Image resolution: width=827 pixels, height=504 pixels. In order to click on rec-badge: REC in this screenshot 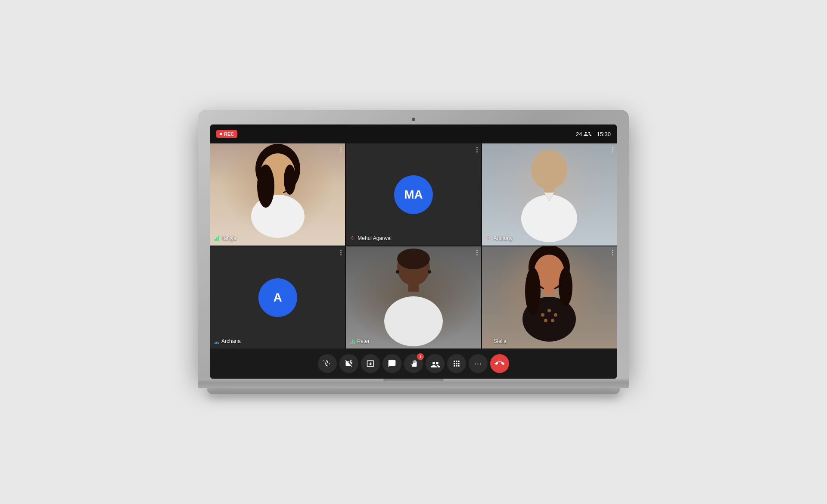, I will do `click(227, 134)`.